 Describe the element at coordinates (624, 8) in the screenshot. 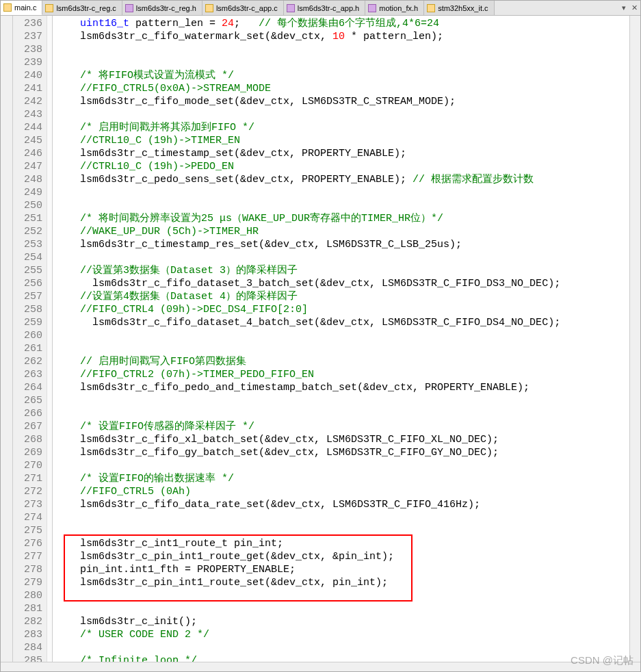

I see `tab-dropdown-icon: ▾` at that location.